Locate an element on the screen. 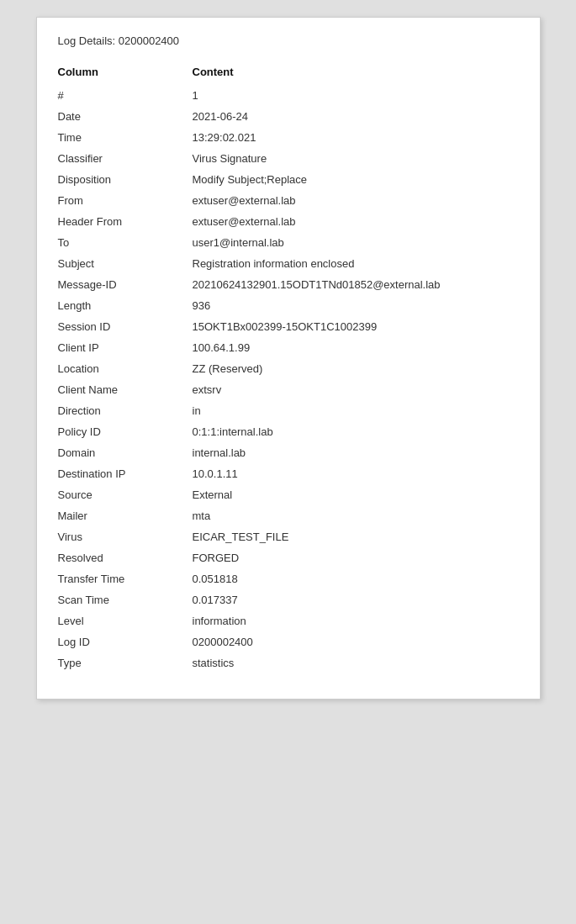  table-row: DispositionModify Subject;Replace is located at coordinates (288, 180).